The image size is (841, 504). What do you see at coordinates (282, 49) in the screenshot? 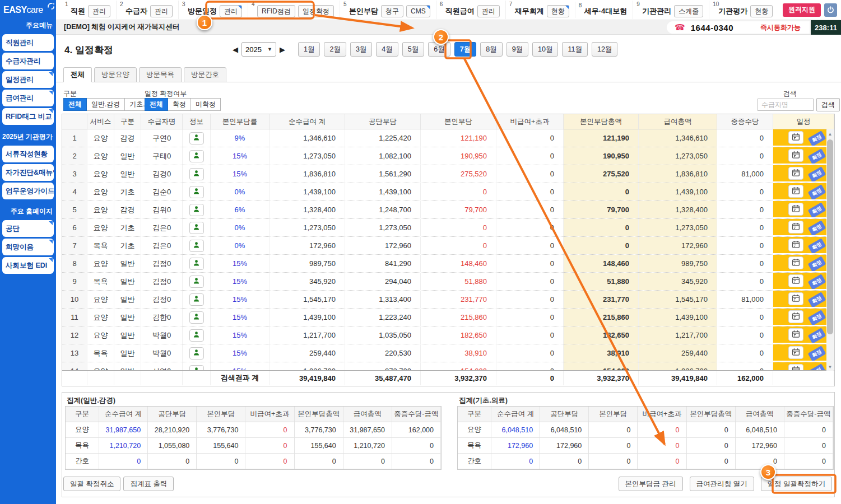
I see `next-year-icon: ▶` at bounding box center [282, 49].